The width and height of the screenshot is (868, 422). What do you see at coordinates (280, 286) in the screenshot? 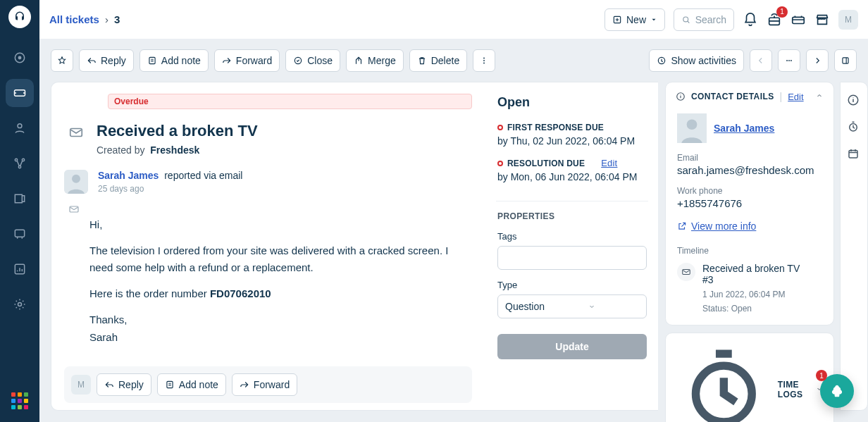
I see `message-body: Hi, The television I ordered from your s…` at bounding box center [280, 286].